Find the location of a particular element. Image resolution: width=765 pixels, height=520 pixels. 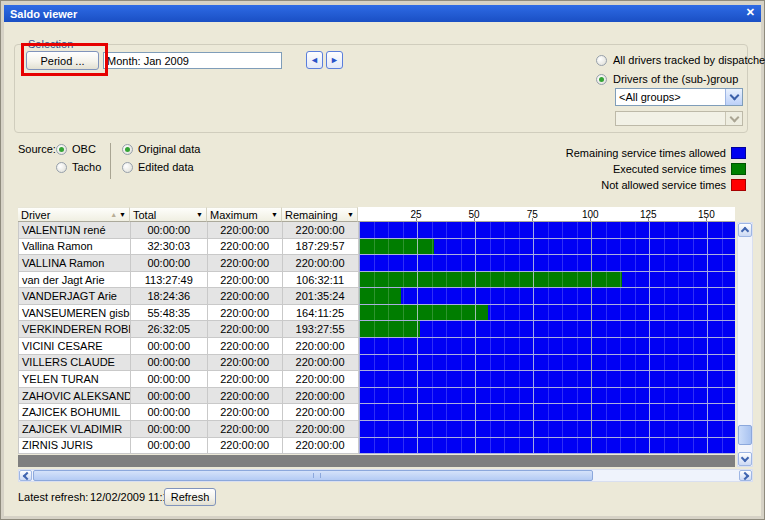

cell-total: 18:24:36 is located at coordinates (170, 296).